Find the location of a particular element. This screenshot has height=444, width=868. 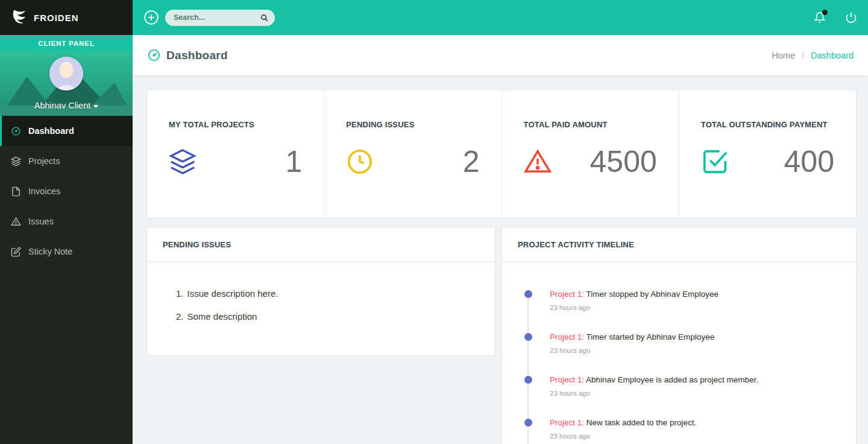

issue-list-item: 1.Issue description here. is located at coordinates (335, 293).